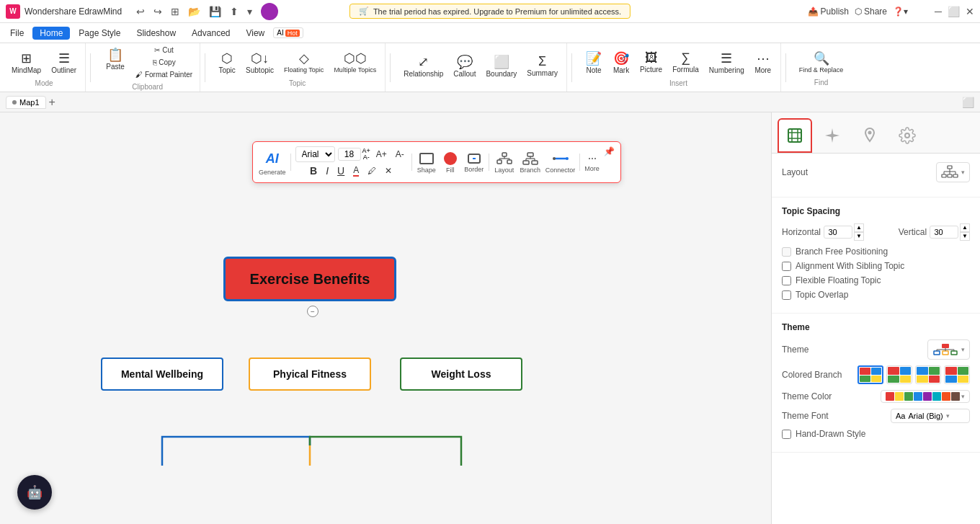  What do you see at coordinates (938, 12) in the screenshot?
I see `minimize-button: ─` at bounding box center [938, 12].